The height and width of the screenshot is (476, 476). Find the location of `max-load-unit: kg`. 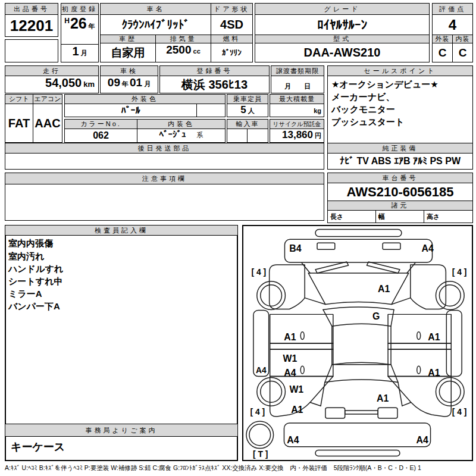

max-load-unit: kg is located at coordinates (318, 111).